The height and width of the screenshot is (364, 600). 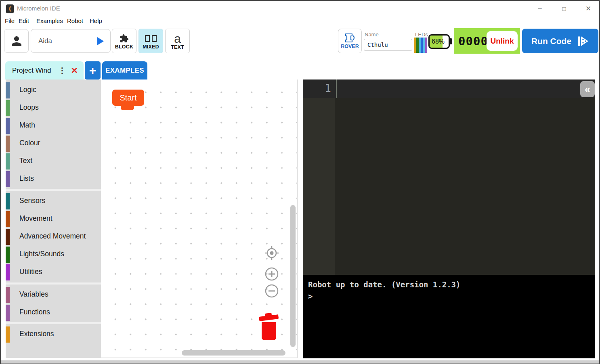 What do you see at coordinates (124, 47) in the screenshot?
I see `block-mode-label: BLOCK` at bounding box center [124, 47].